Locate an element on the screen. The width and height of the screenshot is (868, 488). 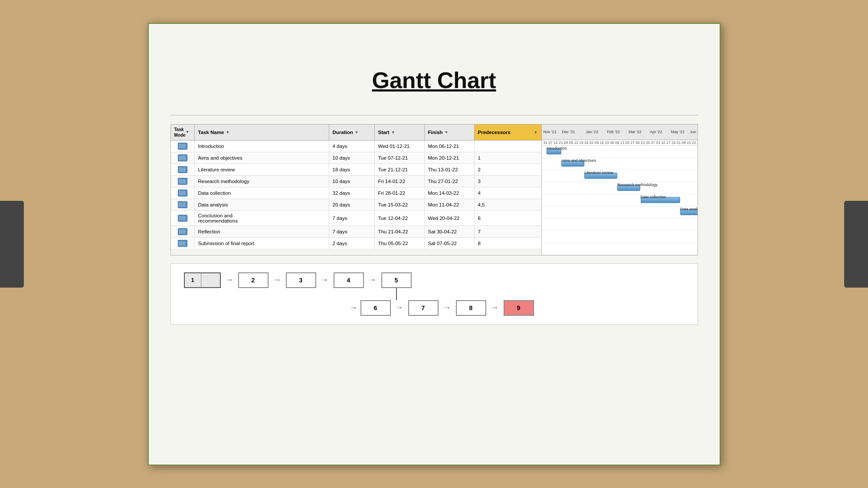
cell-duration-2: 18 days is located at coordinates (352, 170).